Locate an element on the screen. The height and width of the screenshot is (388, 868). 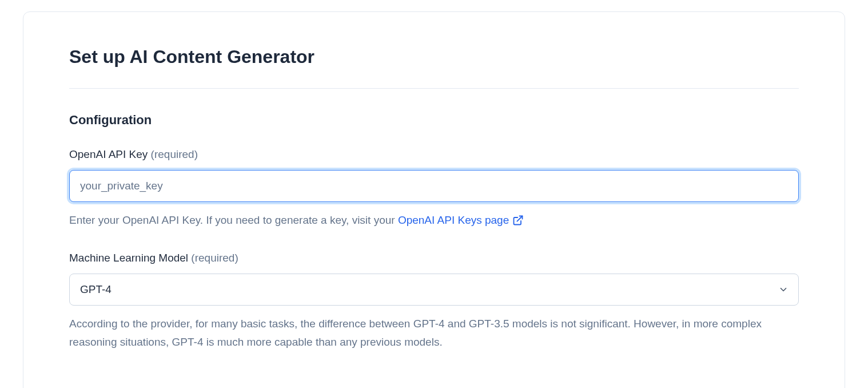
api-key-helper: Enter your OpenAI API Key. If you need t… is located at coordinates (434, 220).